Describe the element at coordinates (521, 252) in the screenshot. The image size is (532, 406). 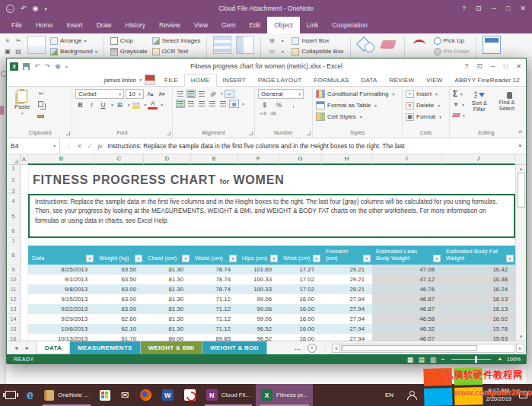
I see `vertical-scrollbar: ▲ ▼` at that location.